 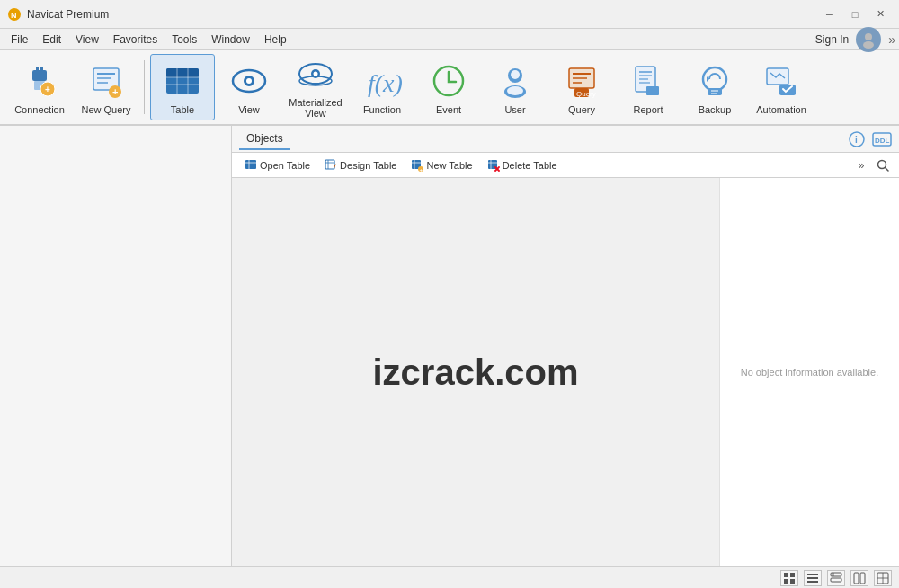 I want to click on toolbar-query: Query Query, so click(x=582, y=87).